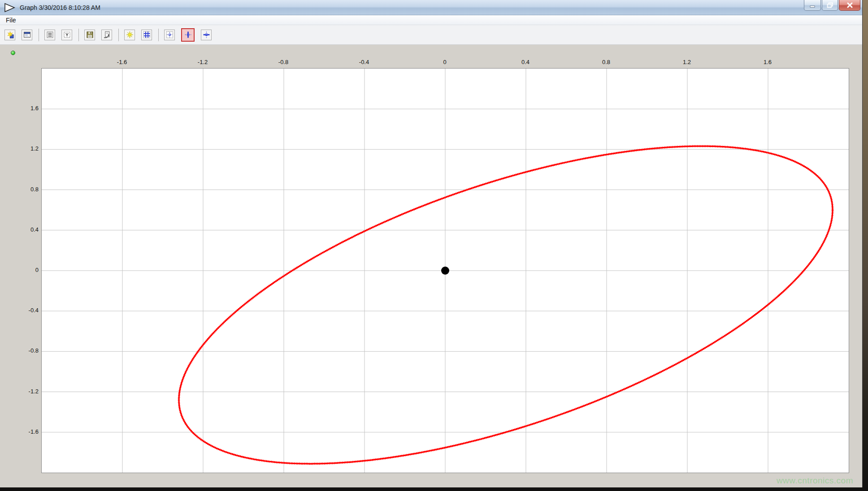 The image size is (868, 491). What do you see at coordinates (445, 62) in the screenshot?
I see `x-tick-label: 0` at bounding box center [445, 62].